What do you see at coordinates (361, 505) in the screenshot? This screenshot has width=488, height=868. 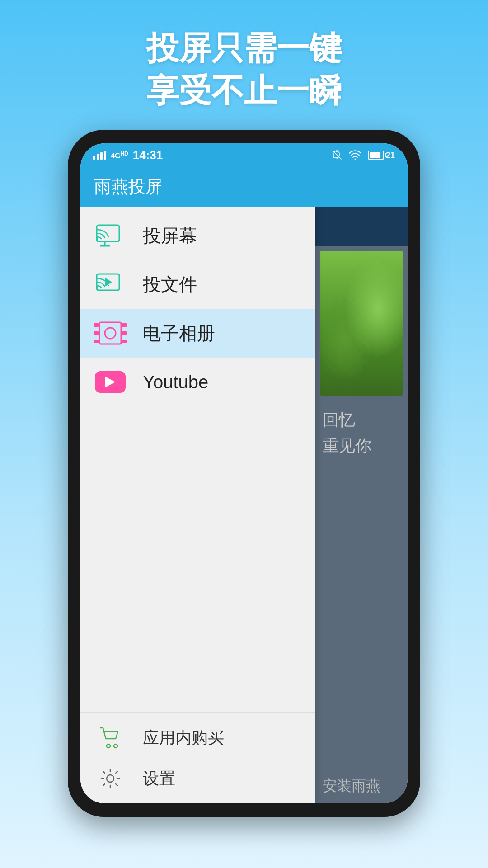 I see `right-panel: 回忆 重见你 安装雨燕` at bounding box center [361, 505].